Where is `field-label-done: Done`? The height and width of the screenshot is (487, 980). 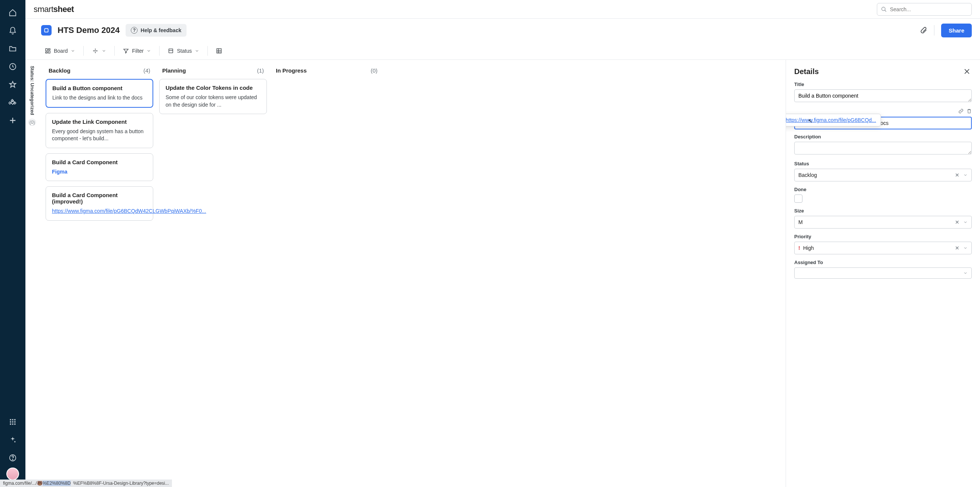 field-label-done: Done is located at coordinates (883, 190).